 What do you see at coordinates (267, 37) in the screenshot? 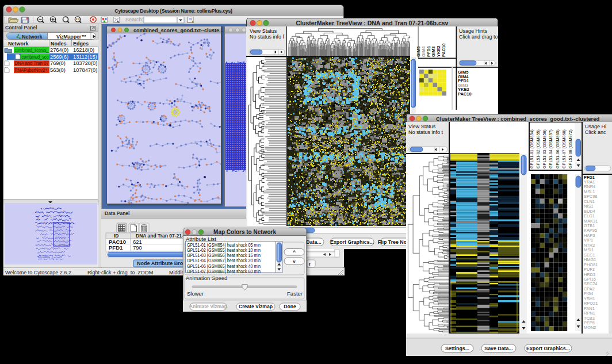
I see `svg-text: No status info f` at bounding box center [267, 37].